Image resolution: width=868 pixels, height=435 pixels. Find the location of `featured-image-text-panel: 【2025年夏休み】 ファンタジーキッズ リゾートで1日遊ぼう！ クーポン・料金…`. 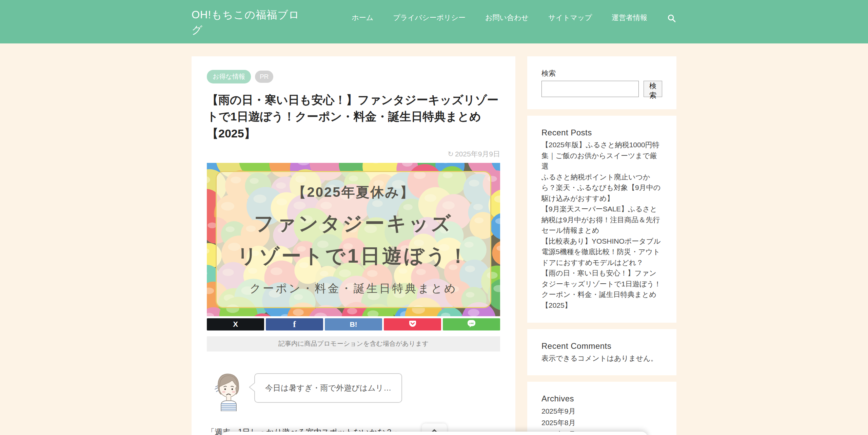

featured-image-text-panel: 【2025年夏休み】 ファンタジーキッズ リゾートで1日遊ぼう！ クーポン・料金… is located at coordinates (353, 240).